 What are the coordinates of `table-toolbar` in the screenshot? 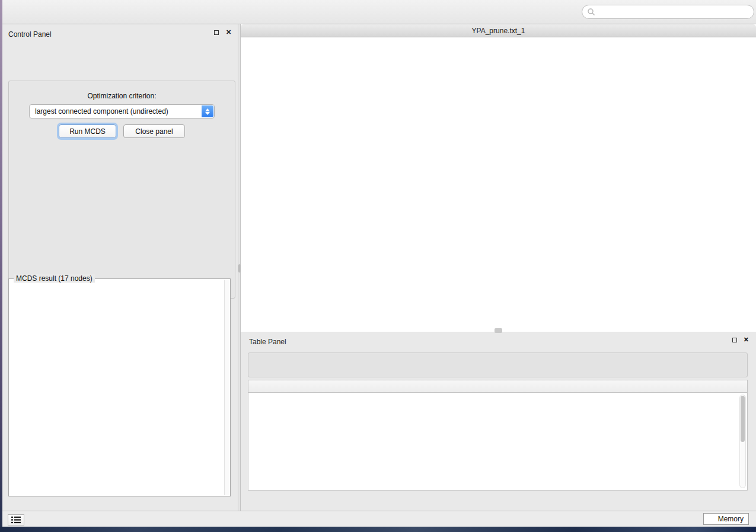 It's located at (498, 365).